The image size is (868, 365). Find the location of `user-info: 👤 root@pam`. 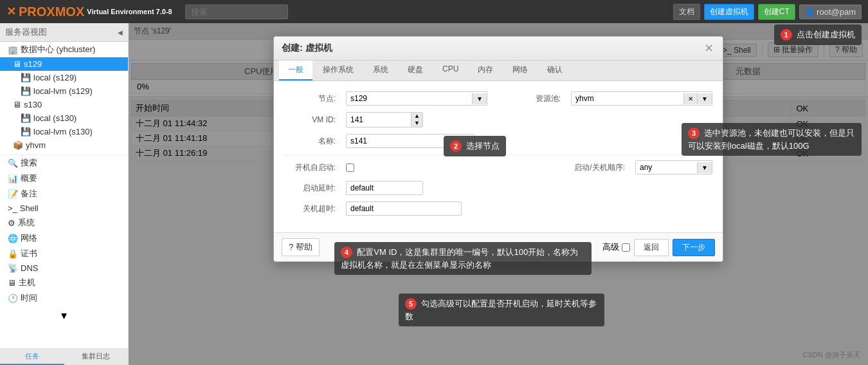

user-info: 👤 root@pam is located at coordinates (831, 12).